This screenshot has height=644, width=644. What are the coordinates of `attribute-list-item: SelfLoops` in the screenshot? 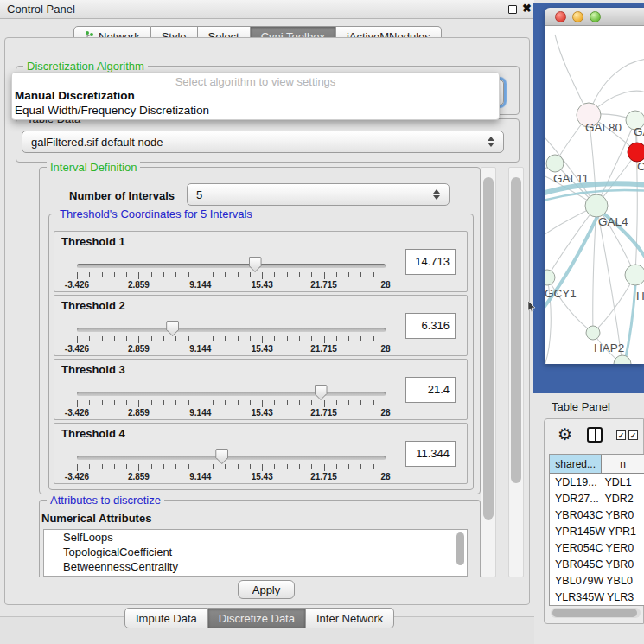 It's located at (256, 538).